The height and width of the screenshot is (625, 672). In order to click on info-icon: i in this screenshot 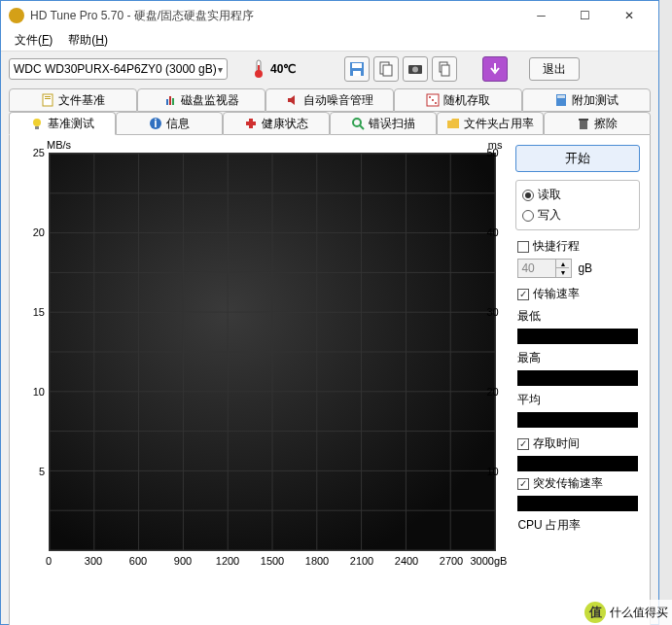, I will do `click(156, 123)`.